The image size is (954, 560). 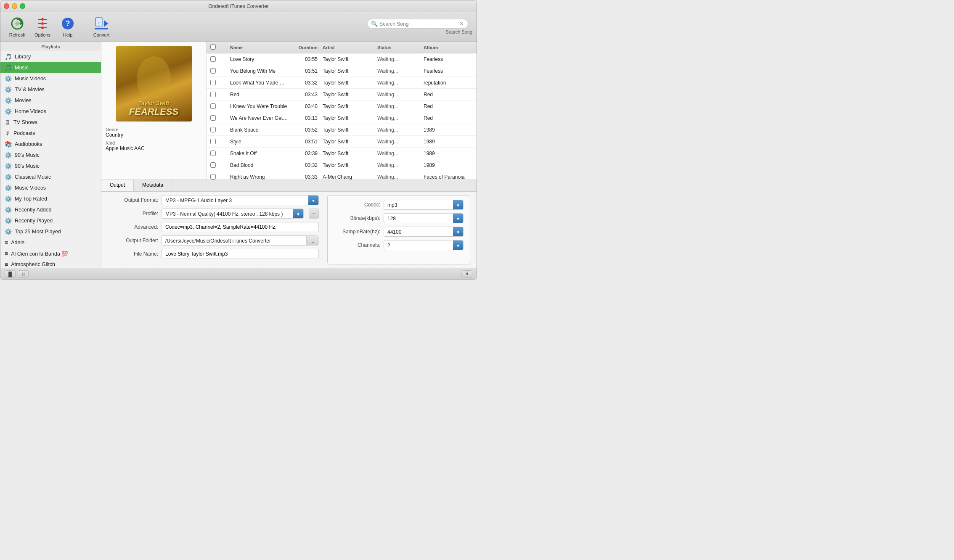 What do you see at coordinates (342, 95) in the screenshot?
I see `table-row: Red 03:43 Taylor Swift Waiting... Red` at bounding box center [342, 95].